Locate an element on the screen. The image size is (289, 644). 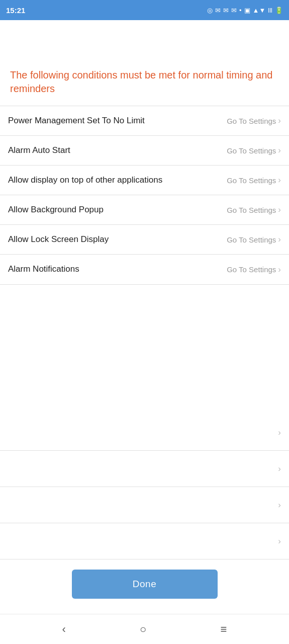
settings-label-0: Power Management Set To No Limit is located at coordinates (118, 121).